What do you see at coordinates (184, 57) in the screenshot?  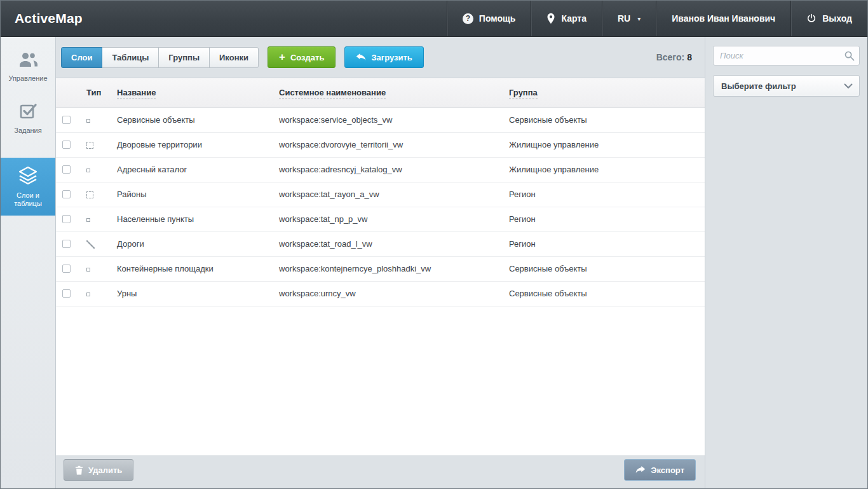 I see `tab-groups: Группы` at bounding box center [184, 57].